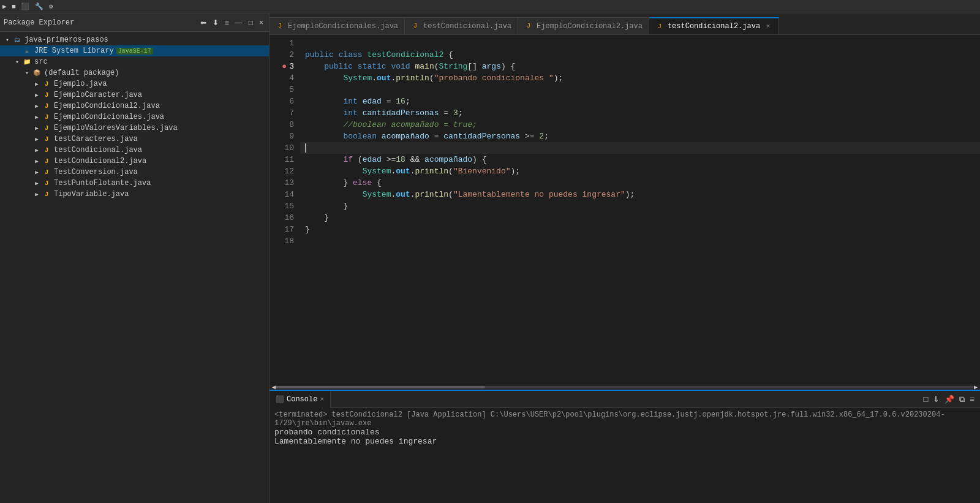 The width and height of the screenshot is (980, 503). I want to click on tab-EjemploCondicional2: J EjemploCondicional2.java, so click(584, 26).